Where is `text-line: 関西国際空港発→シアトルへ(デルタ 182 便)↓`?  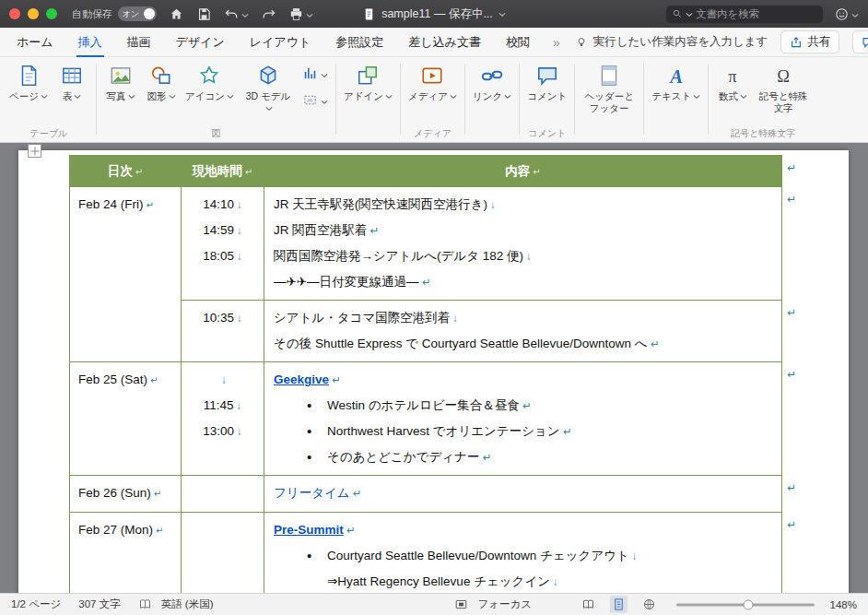
text-line: 関西国際空港発→シアトルへ(デルタ 182 便)↓ is located at coordinates (527, 256).